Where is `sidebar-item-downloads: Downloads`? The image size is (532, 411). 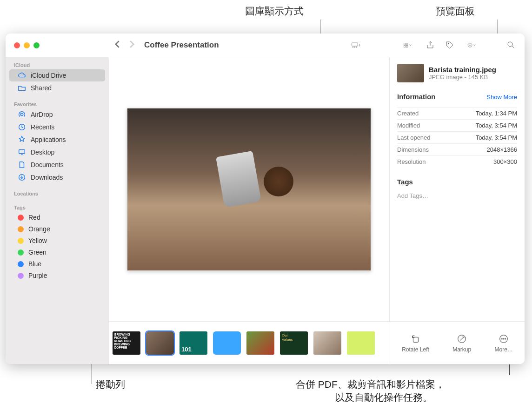 sidebar-item-downloads: Downloads is located at coordinates (57, 177).